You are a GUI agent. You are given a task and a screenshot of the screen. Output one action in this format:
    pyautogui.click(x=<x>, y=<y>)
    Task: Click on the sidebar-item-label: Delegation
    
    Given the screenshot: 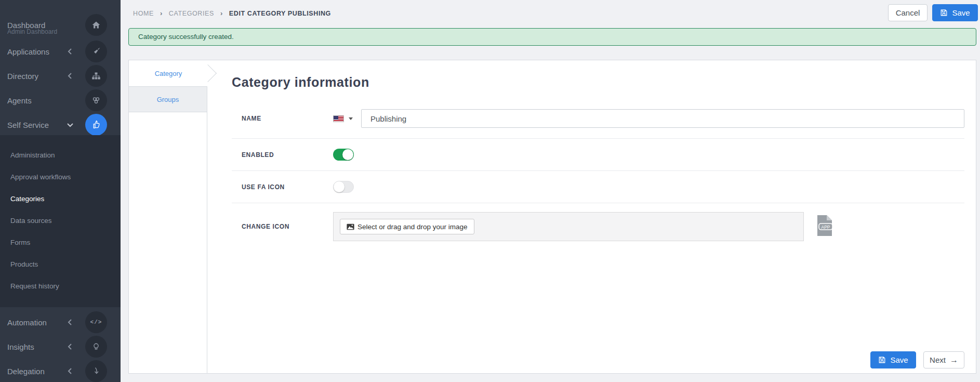 What is the action you would take?
    pyautogui.click(x=26, y=371)
    